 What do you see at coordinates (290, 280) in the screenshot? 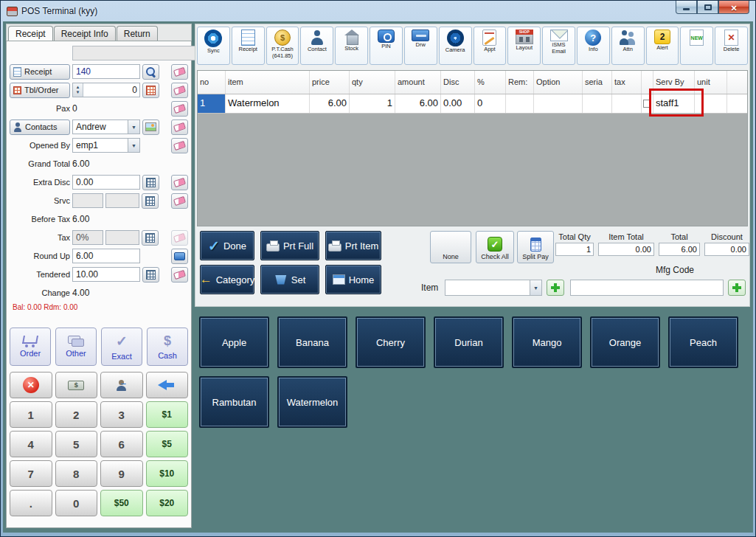
I see `set-button: Set` at bounding box center [290, 280].